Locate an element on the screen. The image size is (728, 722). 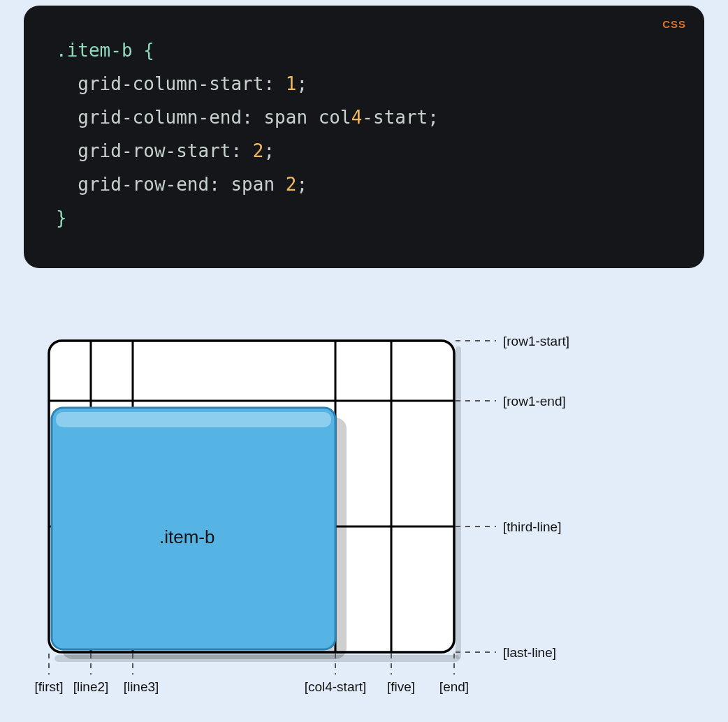
row-line-label: [row1-end] is located at coordinates (534, 401).